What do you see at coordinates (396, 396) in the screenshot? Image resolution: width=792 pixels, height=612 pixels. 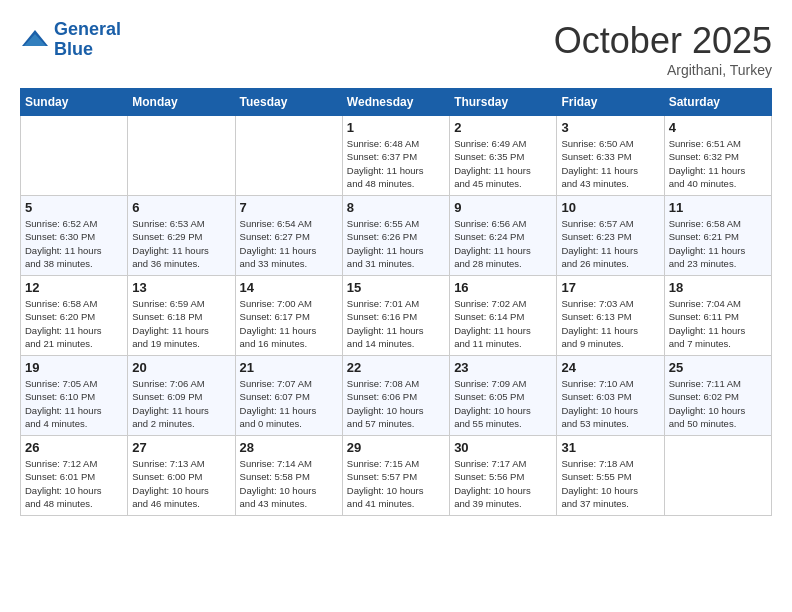 I see `calendar-week-row: 19Sunrise: 7:05 AM Sunset: 6:10 PM Dayli…` at bounding box center [396, 396].